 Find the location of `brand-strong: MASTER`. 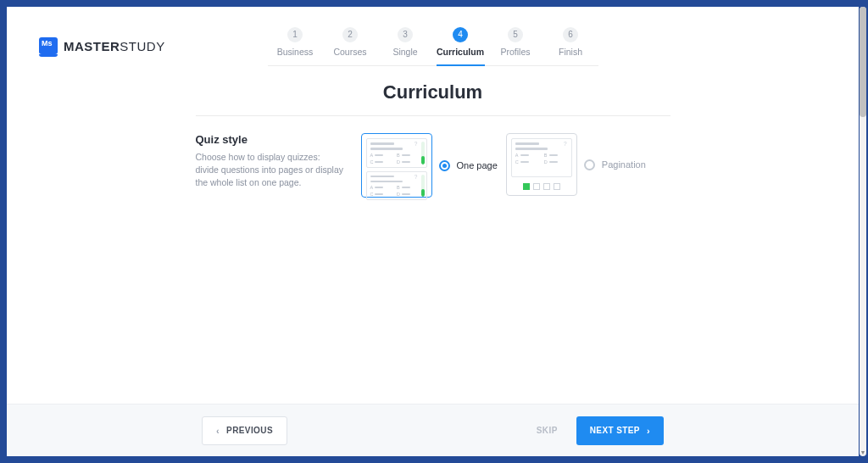

brand-strong: MASTER is located at coordinates (92, 46).